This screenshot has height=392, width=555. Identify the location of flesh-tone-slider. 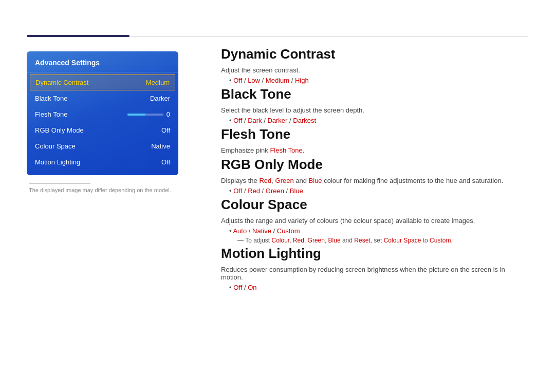
(145, 115).